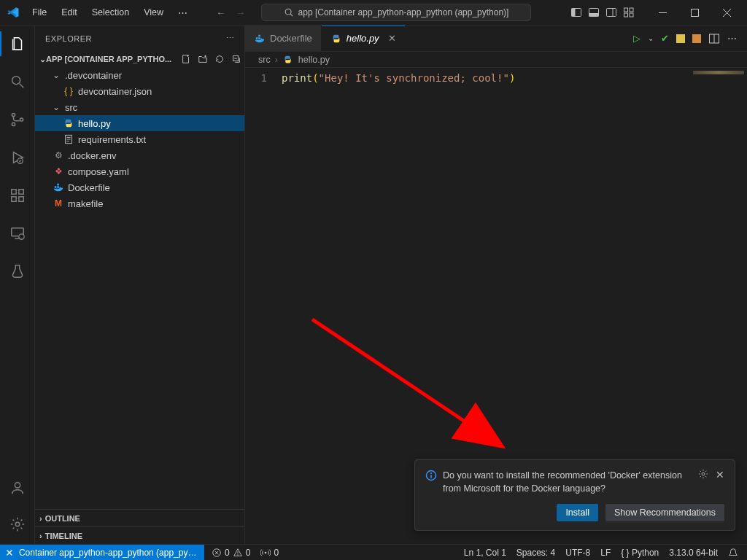 This screenshot has width=747, height=560. Describe the element at coordinates (140, 518) in the screenshot. I see `outline-section: ›OUTLINE` at that location.